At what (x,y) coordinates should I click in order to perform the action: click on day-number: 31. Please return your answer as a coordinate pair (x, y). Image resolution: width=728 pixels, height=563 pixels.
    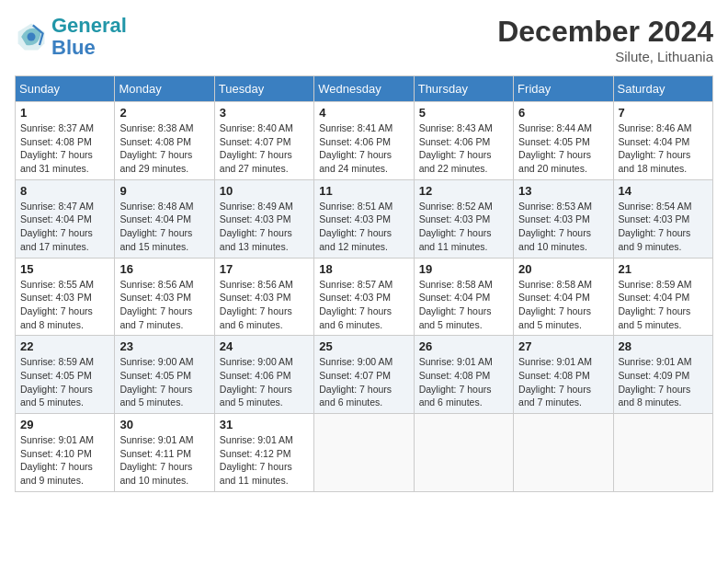
    Looking at the image, I should click on (265, 425).